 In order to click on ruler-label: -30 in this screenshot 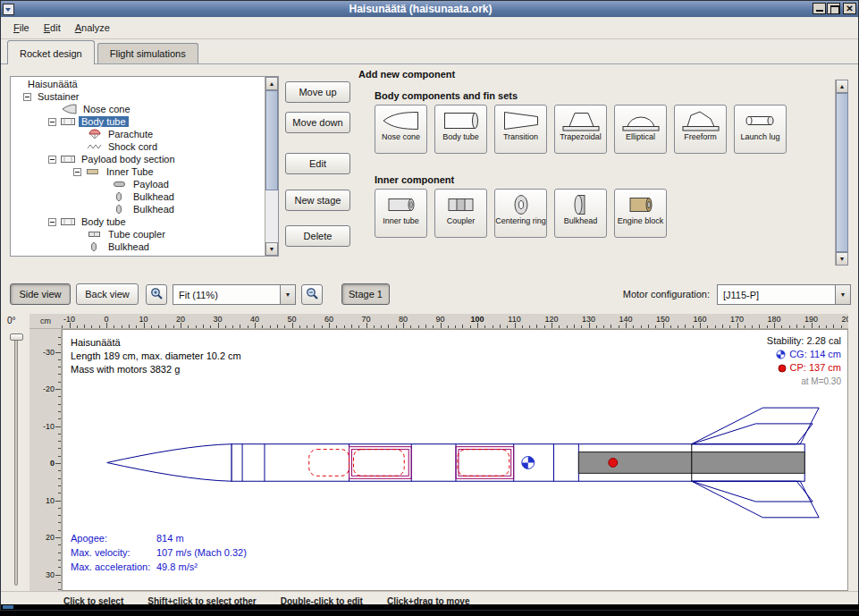, I will do `click(48, 352)`.